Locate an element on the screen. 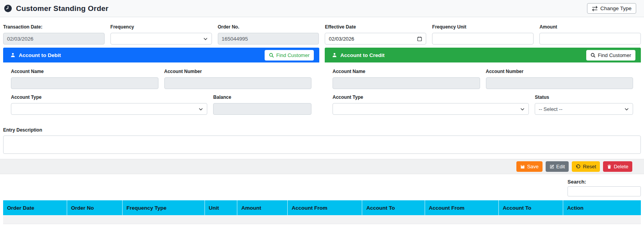 This screenshot has height=230, width=644. delete-button: Delete is located at coordinates (617, 166).